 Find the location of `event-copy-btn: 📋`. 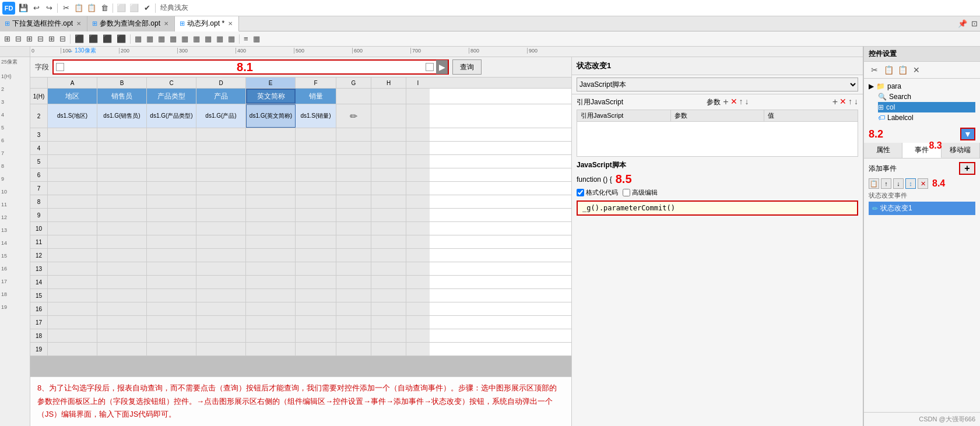

event-copy-btn: 📋 is located at coordinates (874, 184).